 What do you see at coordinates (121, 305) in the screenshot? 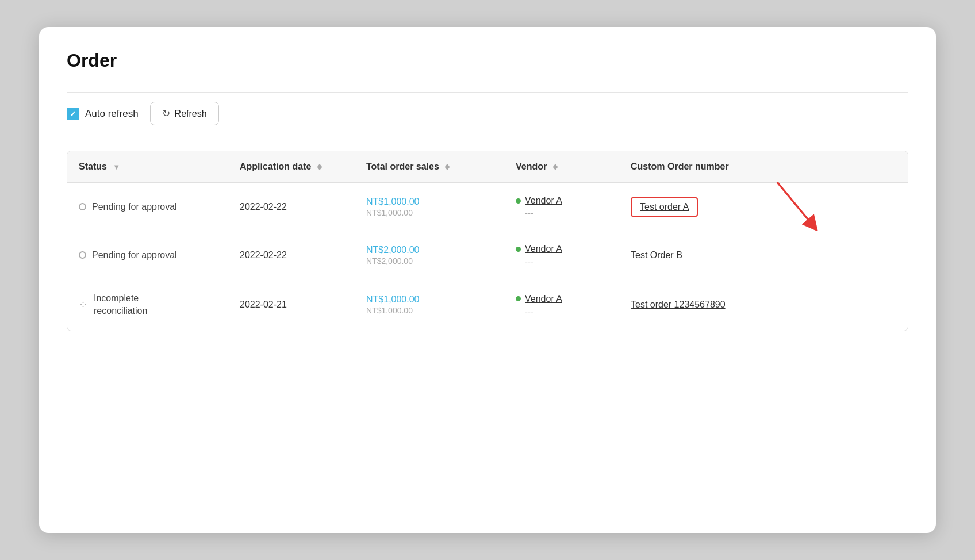
I see `status-text: Incompletereconciliation` at bounding box center [121, 305].